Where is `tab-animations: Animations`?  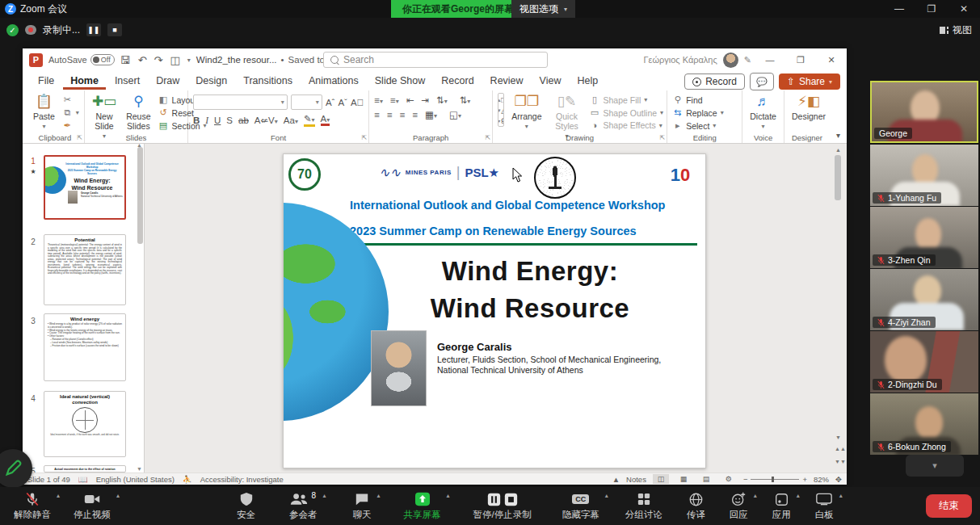 tab-animations: Animations is located at coordinates (334, 81).